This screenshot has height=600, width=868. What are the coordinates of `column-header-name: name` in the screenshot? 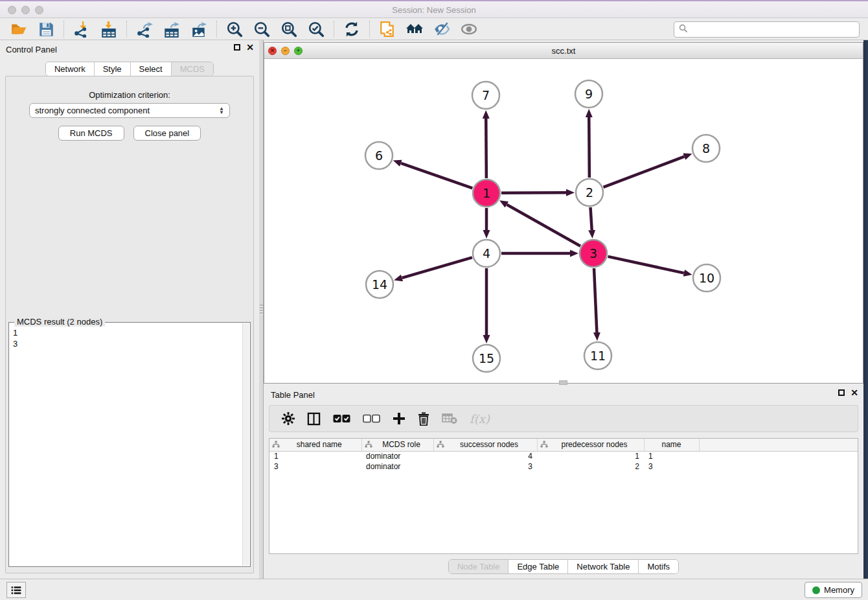 It's located at (671, 444).